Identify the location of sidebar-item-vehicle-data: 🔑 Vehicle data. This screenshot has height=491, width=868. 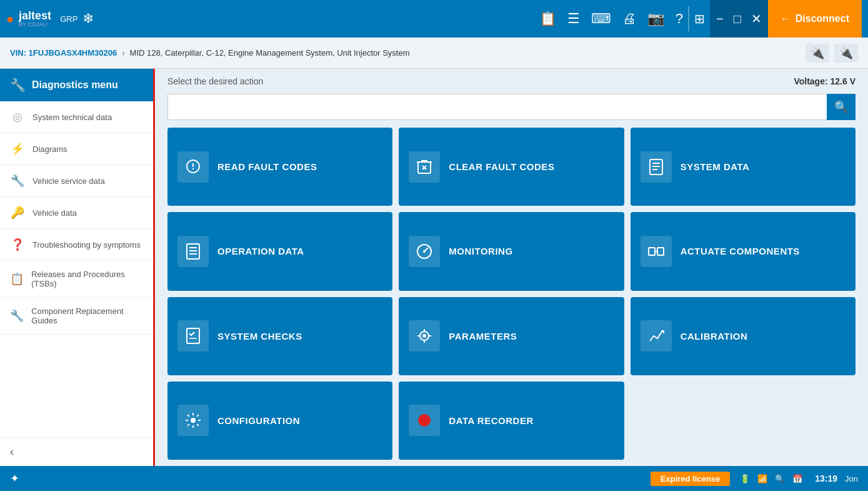
(76, 213).